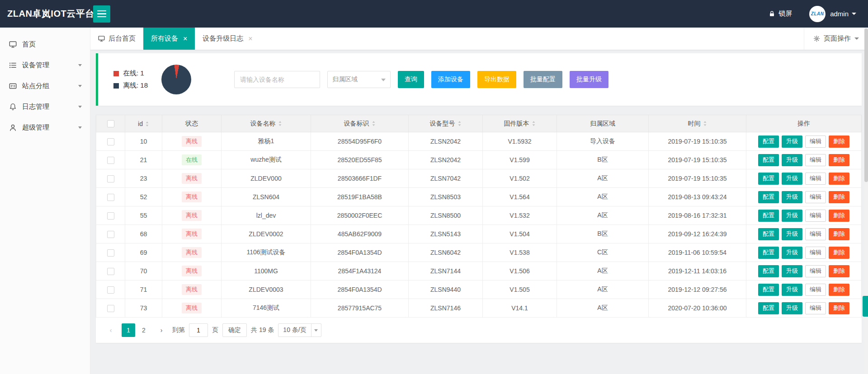 The width and height of the screenshot is (868, 374). Describe the element at coordinates (839, 14) in the screenshot. I see `username: admin` at that location.